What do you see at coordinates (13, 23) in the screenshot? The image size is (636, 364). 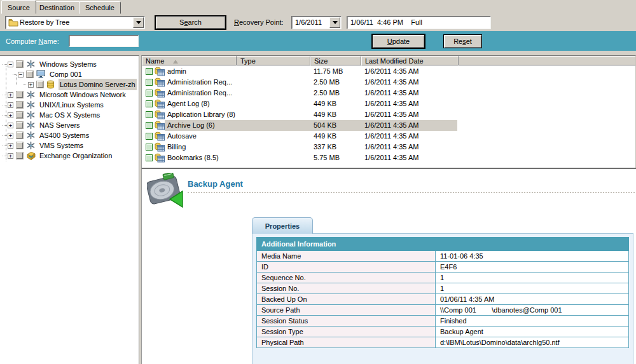 I see `folder-icon` at bounding box center [13, 23].